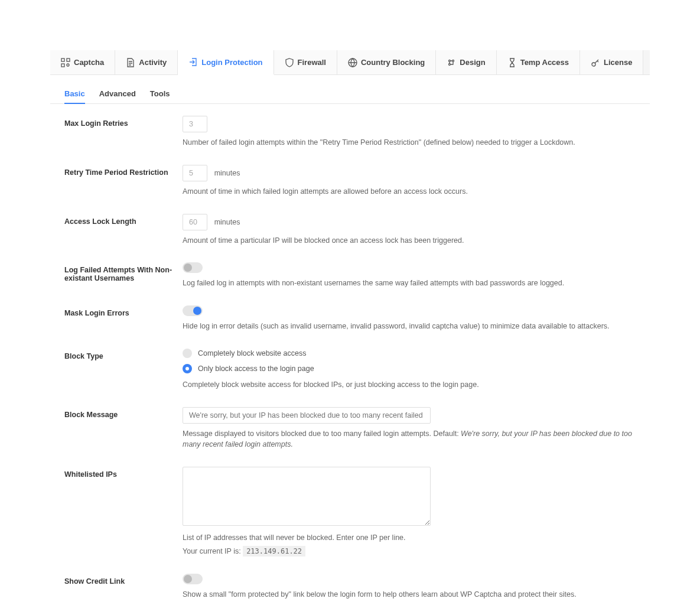  What do you see at coordinates (123, 354) in the screenshot?
I see `block-type-label: Block Type` at bounding box center [123, 354].